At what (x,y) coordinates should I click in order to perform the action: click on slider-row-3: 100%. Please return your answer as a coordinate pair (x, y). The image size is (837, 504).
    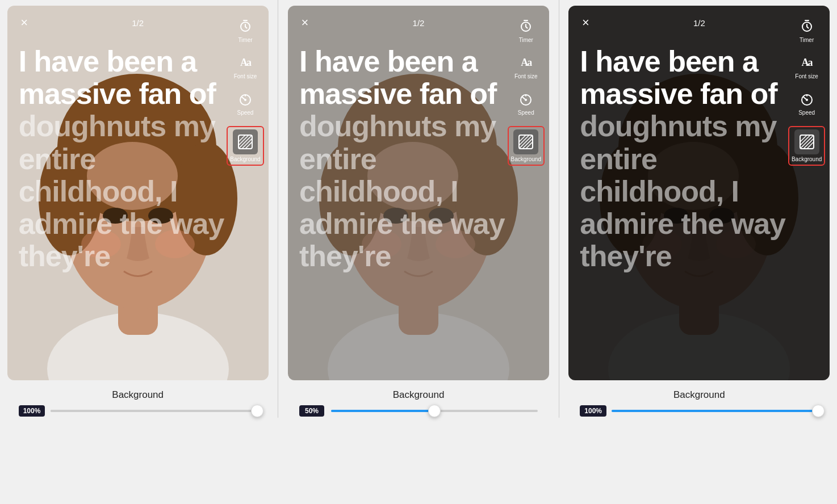
    Looking at the image, I should click on (699, 411).